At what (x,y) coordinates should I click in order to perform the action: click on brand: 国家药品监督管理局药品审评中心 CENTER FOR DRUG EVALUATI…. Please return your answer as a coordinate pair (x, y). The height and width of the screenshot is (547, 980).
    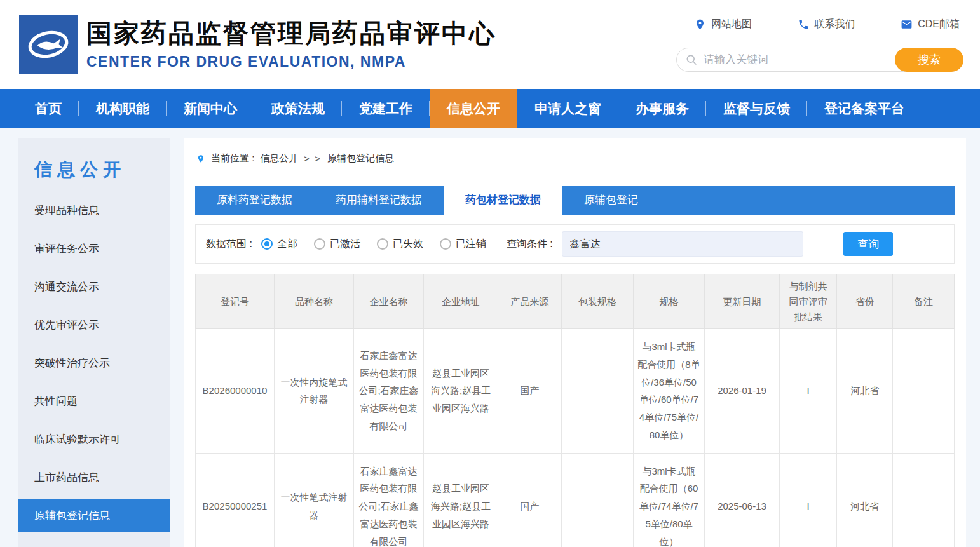
    Looking at the image, I should click on (258, 44).